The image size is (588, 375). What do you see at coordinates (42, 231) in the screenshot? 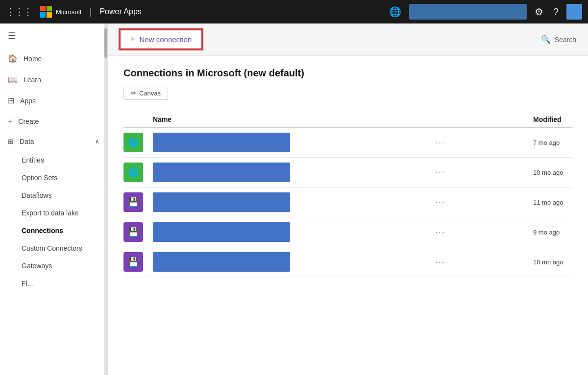
I see `sidebar-sub-label-connections: Connections` at bounding box center [42, 231].